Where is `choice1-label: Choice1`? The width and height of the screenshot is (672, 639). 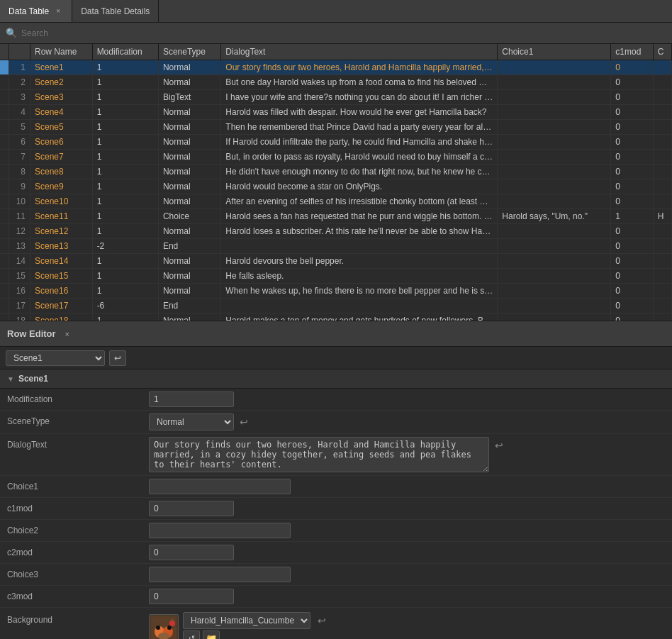
choice1-label: Choice1 is located at coordinates (78, 485).